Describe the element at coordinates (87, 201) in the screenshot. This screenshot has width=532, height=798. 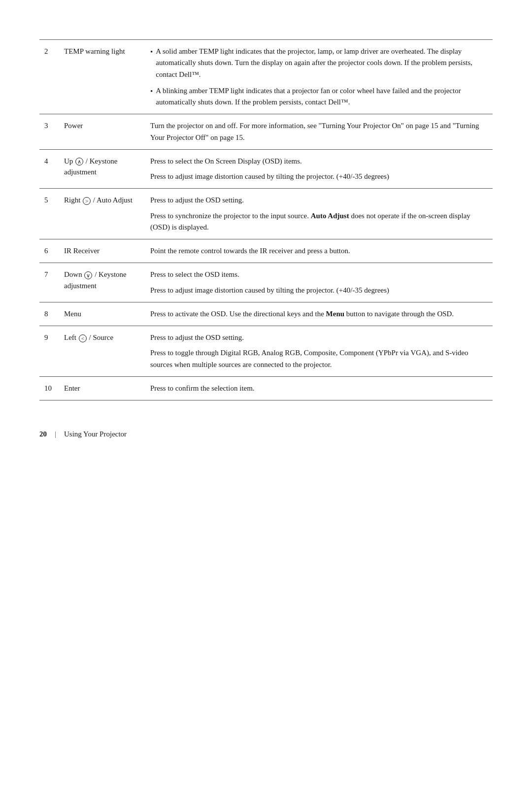
I see `right-circle-icon: >` at that location.